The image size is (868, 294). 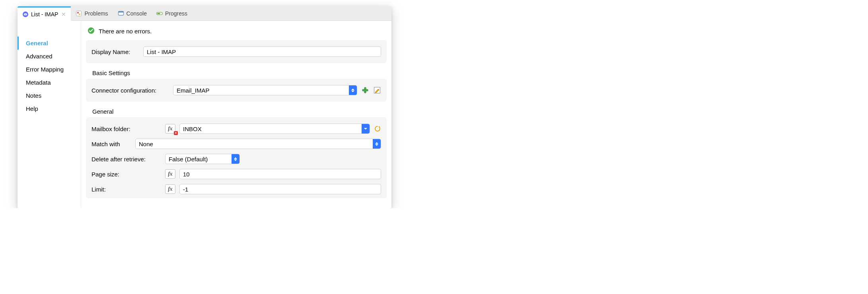 What do you see at coordinates (172, 14) in the screenshot?
I see `tab-progress: Progress` at bounding box center [172, 14].